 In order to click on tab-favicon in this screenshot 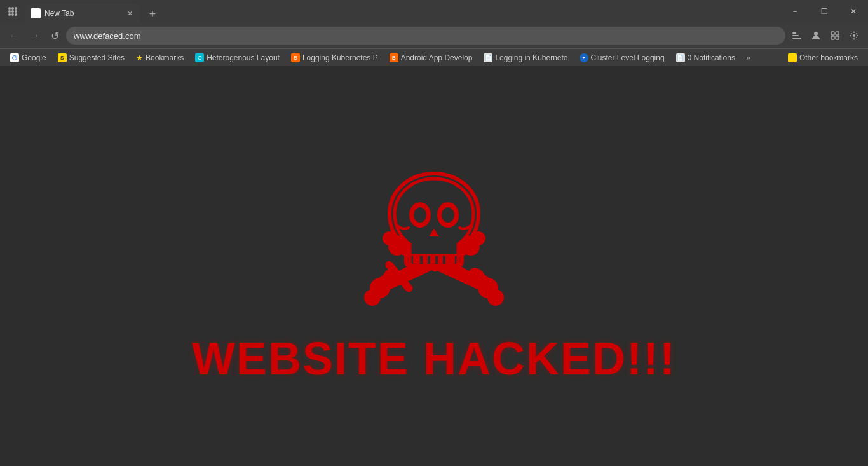, I will do `click(36, 13)`.